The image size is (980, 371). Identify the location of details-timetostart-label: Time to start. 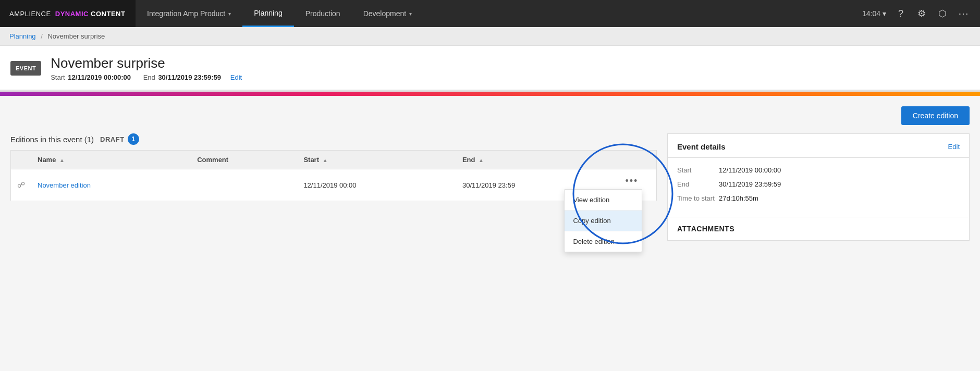
(698, 198).